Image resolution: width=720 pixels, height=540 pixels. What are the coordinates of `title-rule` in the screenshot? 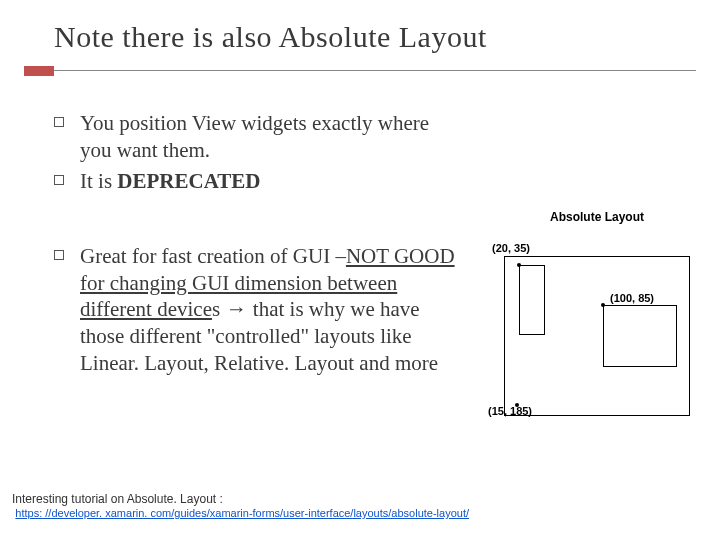 It's located at (360, 71).